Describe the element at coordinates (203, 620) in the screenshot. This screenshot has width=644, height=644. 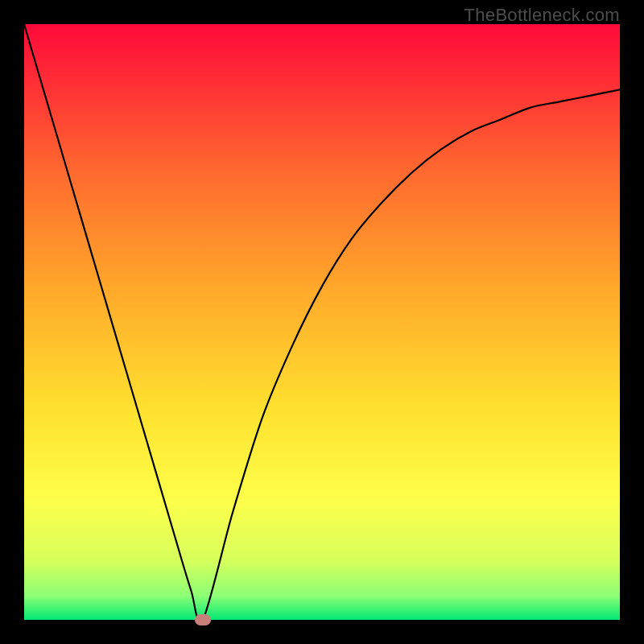
I see `optimum-marker` at that location.